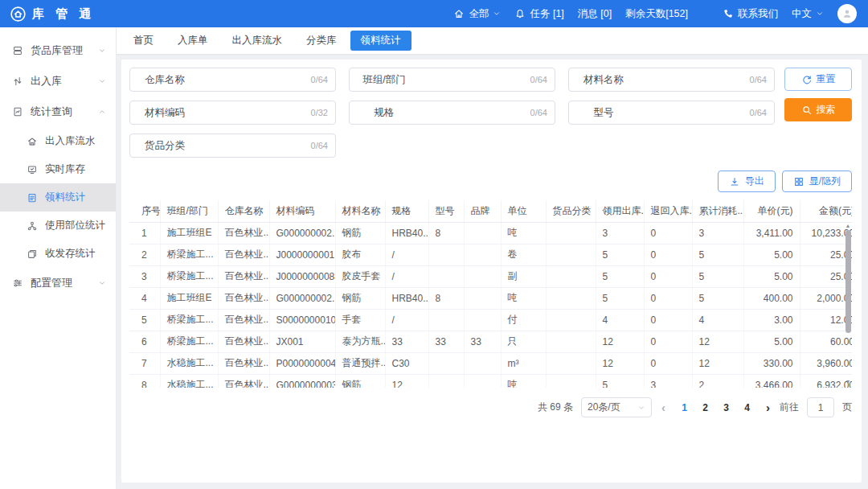 The image size is (868, 489). I want to click on filter-model: 型号0/64, so click(672, 113).